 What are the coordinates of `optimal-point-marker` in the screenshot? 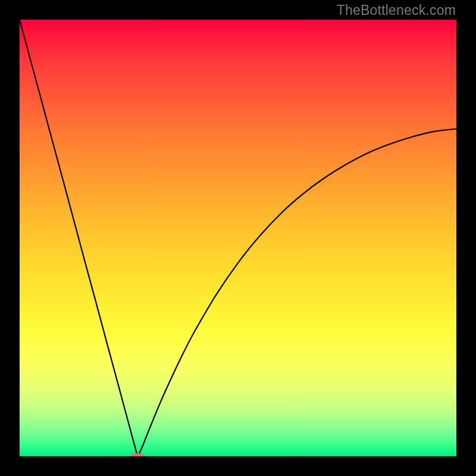 It's located at (137, 455).